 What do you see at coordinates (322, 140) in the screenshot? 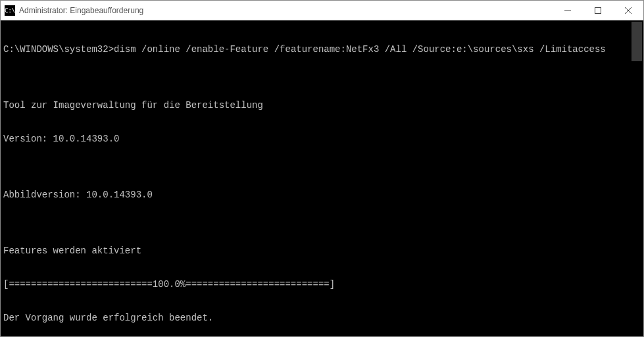
I see `terminal-line: Version: 10.0.14393.0` at bounding box center [322, 140].